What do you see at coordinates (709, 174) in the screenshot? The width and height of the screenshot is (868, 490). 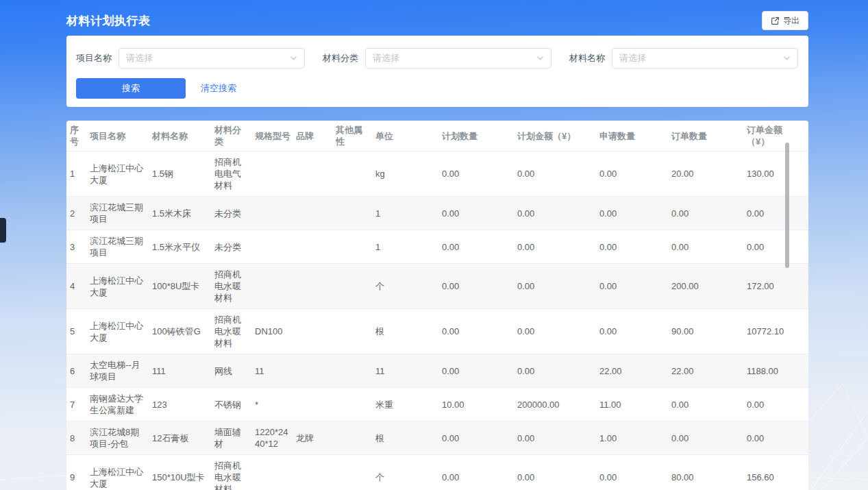 I see `cell-order_qty: 20.00` at bounding box center [709, 174].